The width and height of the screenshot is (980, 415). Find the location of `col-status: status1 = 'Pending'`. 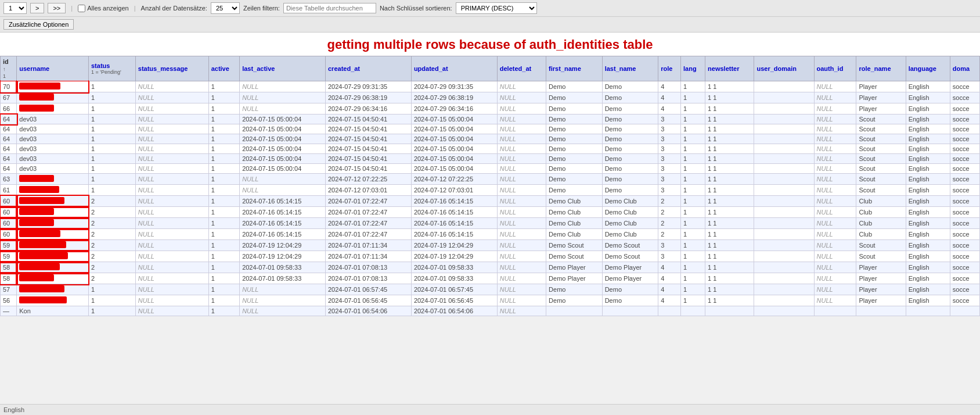

col-status: status1 = 'Pending' is located at coordinates (111, 69).